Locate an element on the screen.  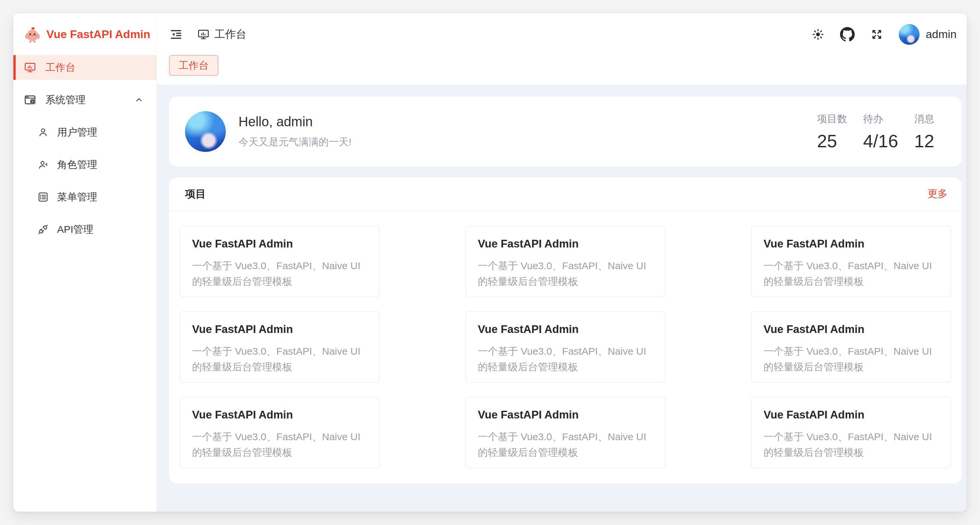
fullscreen-arrows-icon is located at coordinates (877, 34).